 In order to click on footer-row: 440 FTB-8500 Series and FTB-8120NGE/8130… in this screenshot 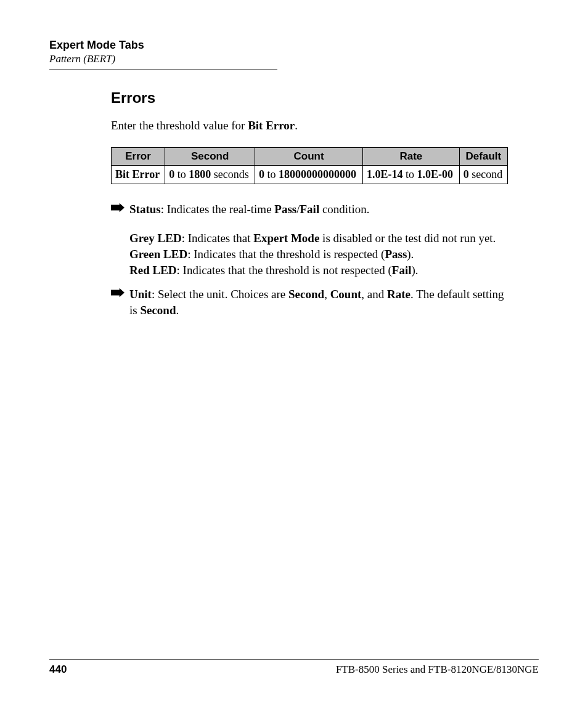, I will do `click(294, 670)`.